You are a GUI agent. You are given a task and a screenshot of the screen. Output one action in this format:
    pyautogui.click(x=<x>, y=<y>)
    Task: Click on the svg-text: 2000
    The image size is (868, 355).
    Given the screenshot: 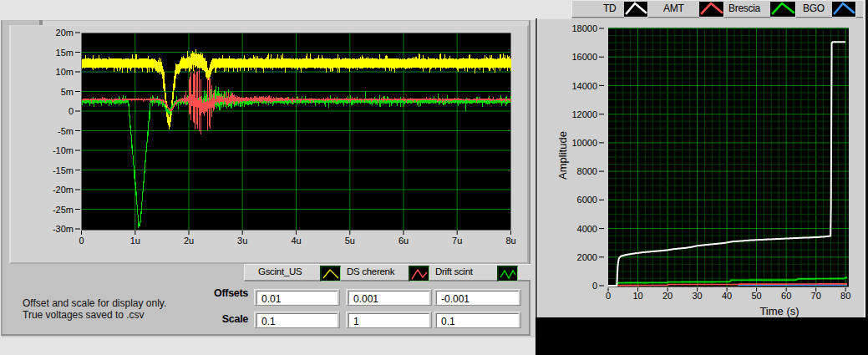 What is the action you would take?
    pyautogui.click(x=587, y=257)
    